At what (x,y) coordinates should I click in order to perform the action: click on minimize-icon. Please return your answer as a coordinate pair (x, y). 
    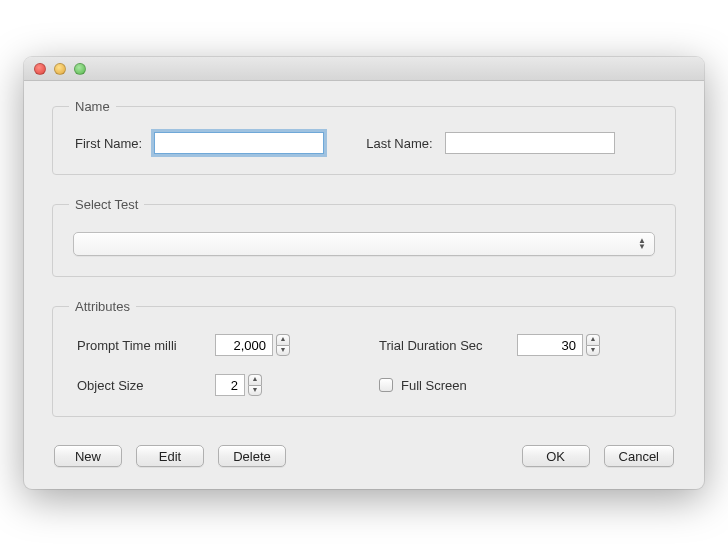
    Looking at the image, I should click on (60, 69).